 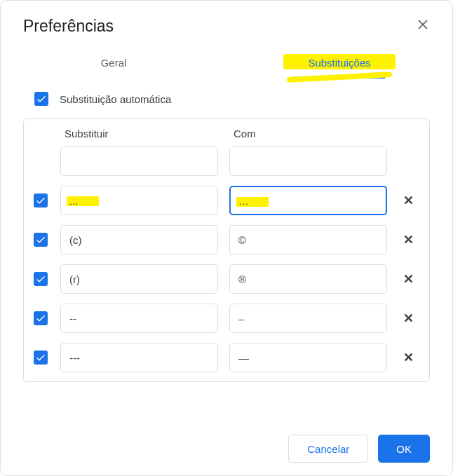 I want to click on dialog-footer: Cancelar OK, so click(x=226, y=449).